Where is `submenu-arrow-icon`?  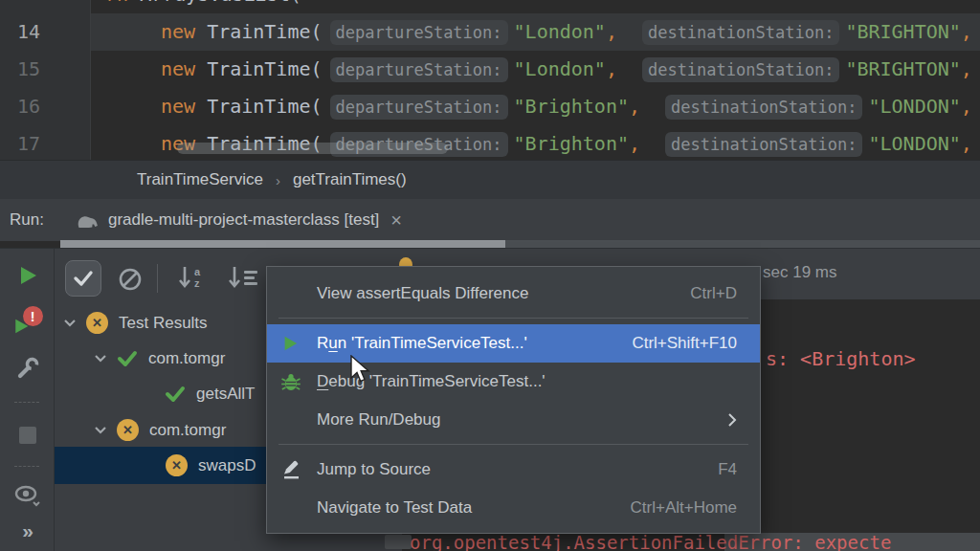
submenu-arrow-icon is located at coordinates (732, 420).